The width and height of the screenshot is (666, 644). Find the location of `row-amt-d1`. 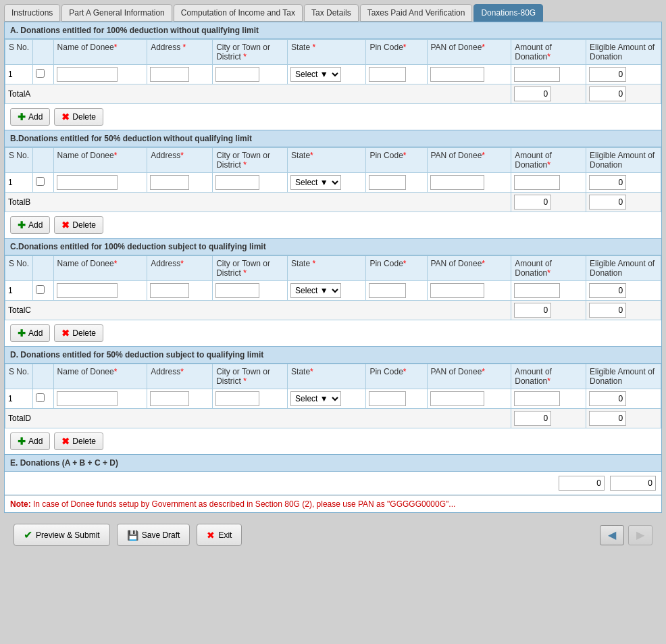

row-amt-d1 is located at coordinates (537, 399).